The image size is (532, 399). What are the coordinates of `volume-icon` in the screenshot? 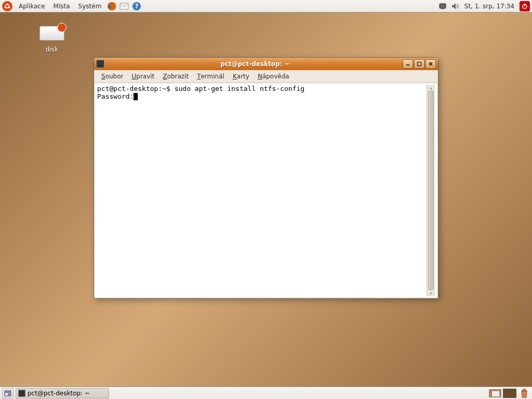 It's located at (455, 6).